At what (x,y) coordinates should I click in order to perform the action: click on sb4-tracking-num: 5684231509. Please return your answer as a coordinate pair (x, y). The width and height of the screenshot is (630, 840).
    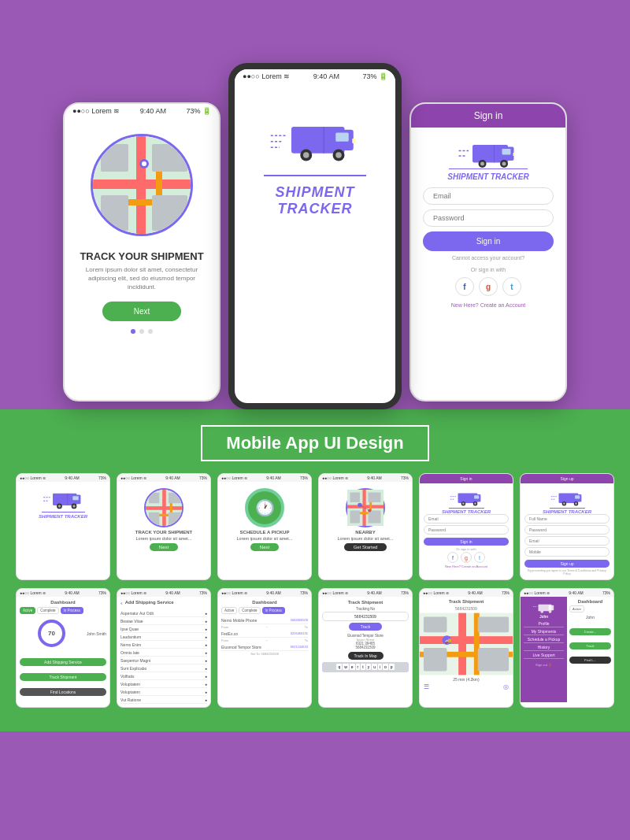
    Looking at the image, I should click on (365, 616).